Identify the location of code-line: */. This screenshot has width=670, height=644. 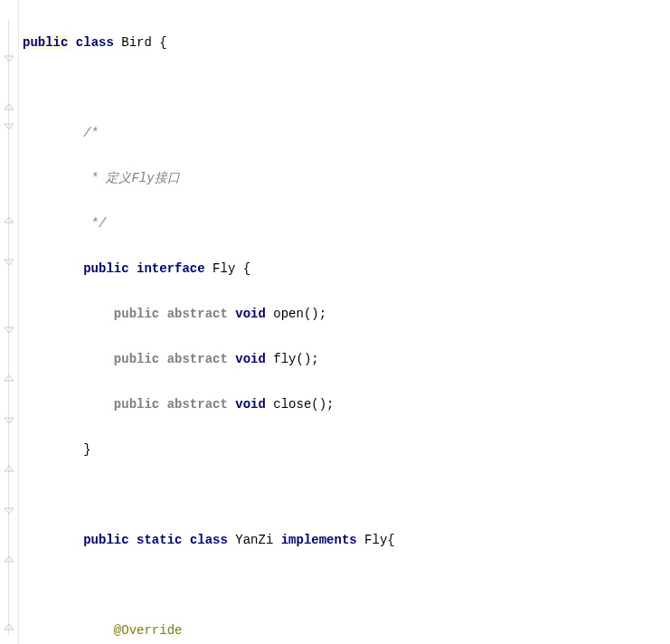
(346, 224).